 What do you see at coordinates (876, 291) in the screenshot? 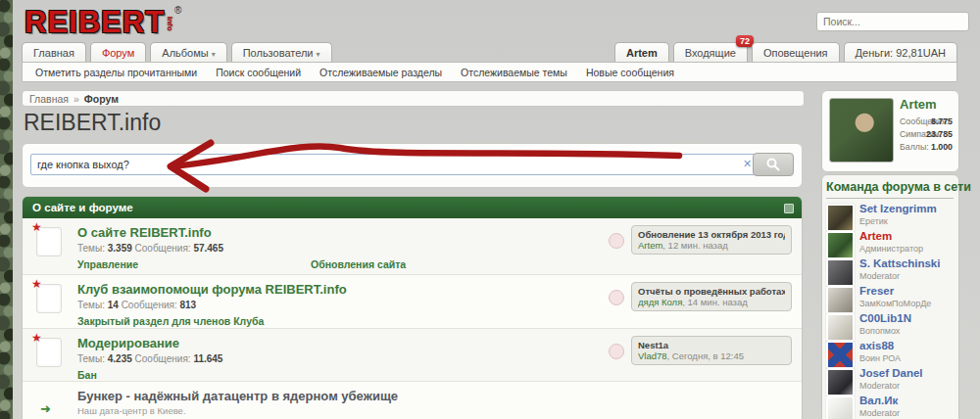
I see `member-name: Freser` at bounding box center [876, 291].